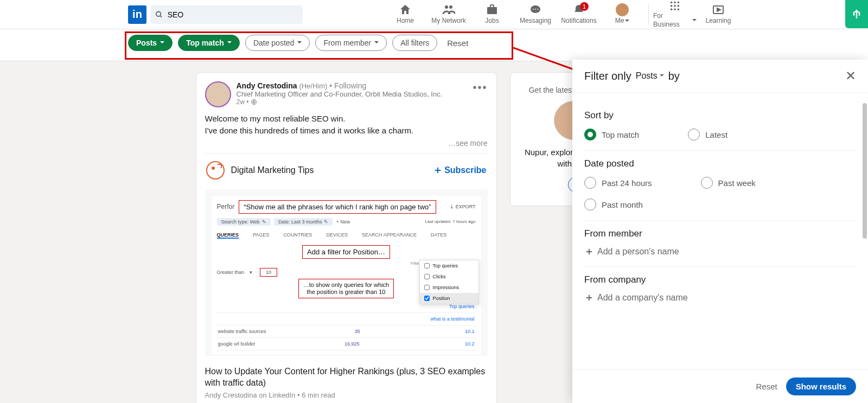  What do you see at coordinates (449, 15) in the screenshot?
I see `nav-network: My Network` at bounding box center [449, 15].